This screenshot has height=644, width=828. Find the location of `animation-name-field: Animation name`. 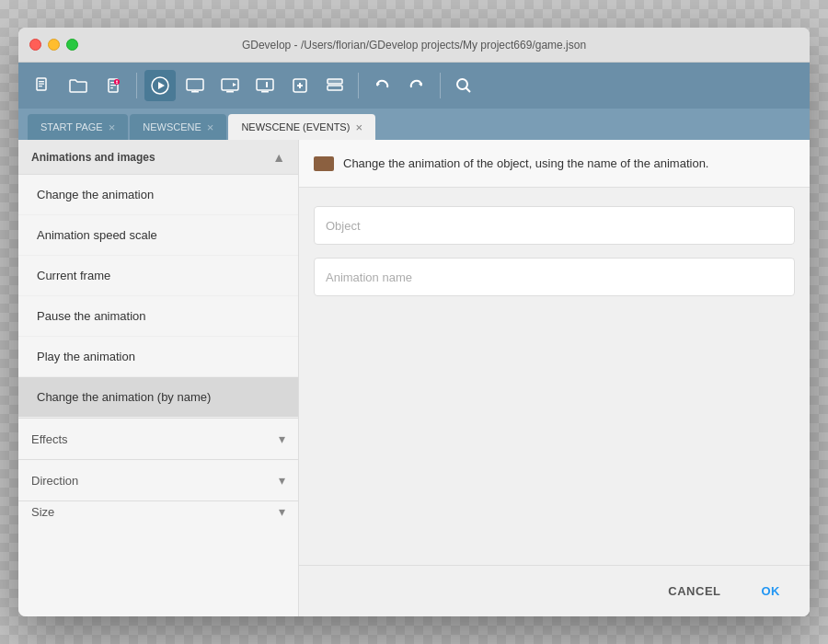

animation-name-field: Animation name is located at coordinates (554, 277).